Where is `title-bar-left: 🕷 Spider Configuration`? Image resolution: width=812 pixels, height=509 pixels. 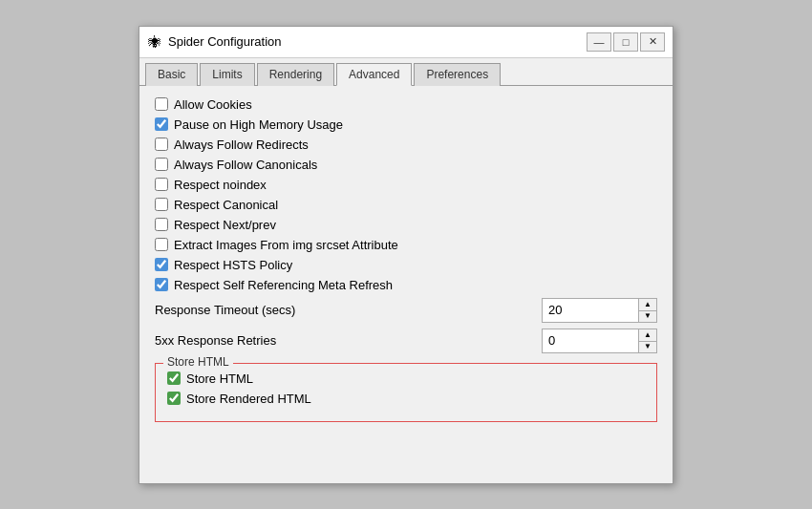
title-bar-left: 🕷 Spider Configuration is located at coordinates (214, 42).